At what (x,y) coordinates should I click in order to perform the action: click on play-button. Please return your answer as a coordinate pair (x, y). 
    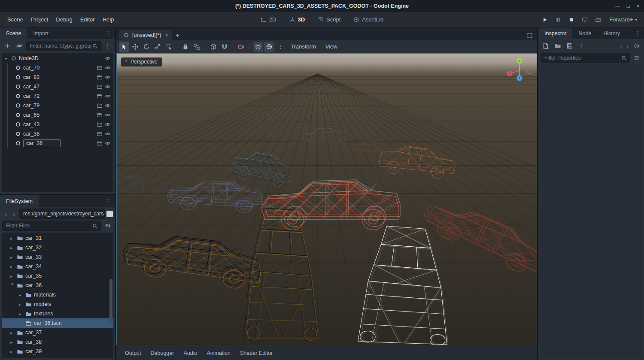
    Looking at the image, I should click on (544, 20).